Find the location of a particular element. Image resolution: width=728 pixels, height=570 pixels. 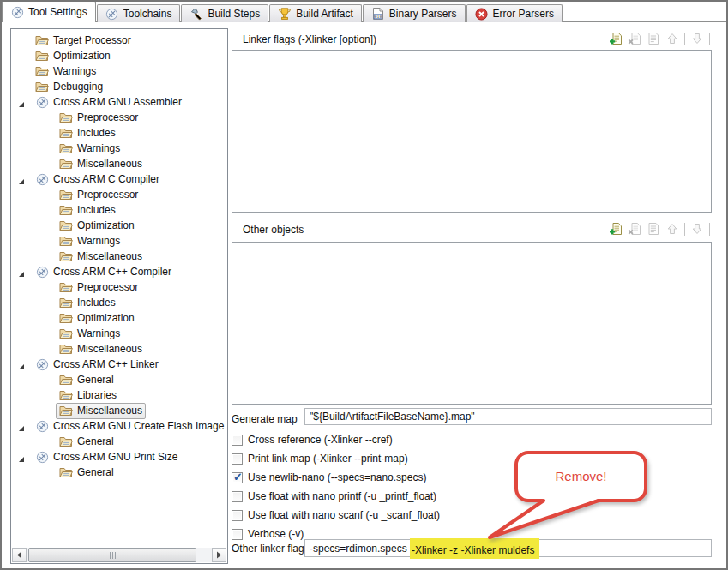

tree-item-cross-arm-c-linker: Cross ARM C++ Linker is located at coordinates (119, 364).